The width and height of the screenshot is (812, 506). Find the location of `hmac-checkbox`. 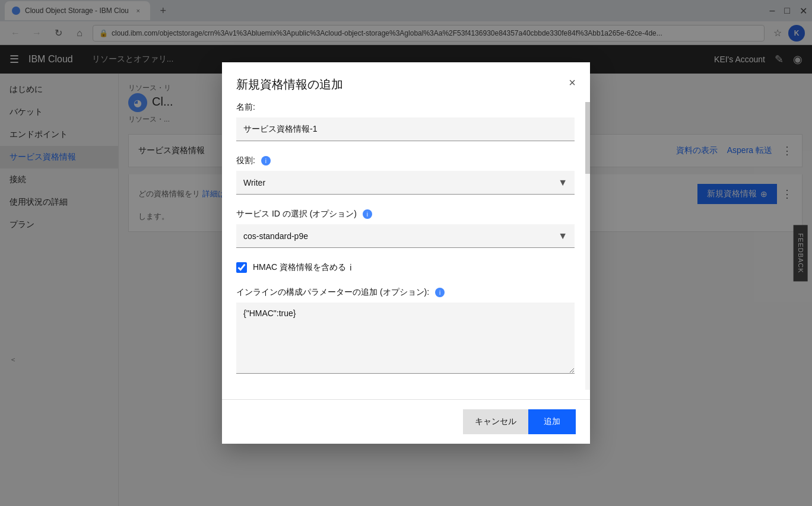

hmac-checkbox is located at coordinates (242, 268).